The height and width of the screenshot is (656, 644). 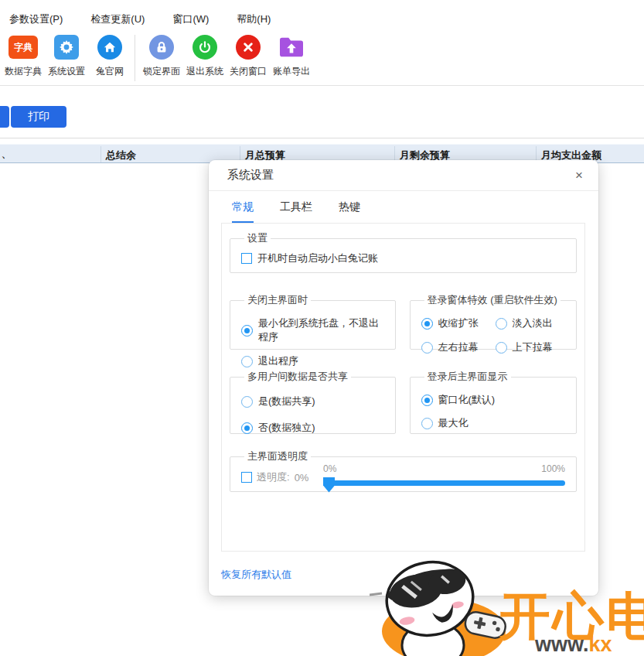 What do you see at coordinates (458, 323) in the screenshot?
I see `radio-effect-shrink-expand: 收缩扩张` at bounding box center [458, 323].